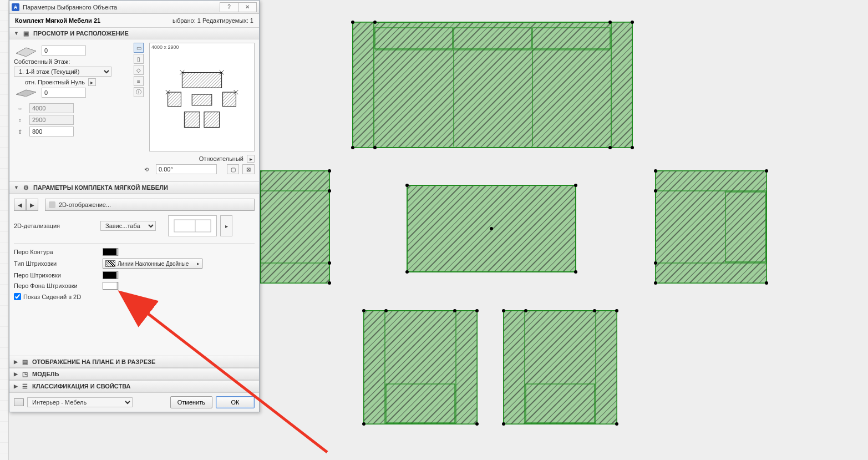 The height and width of the screenshot is (460, 868). I want to click on bg-pen-swatch, so click(110, 286).